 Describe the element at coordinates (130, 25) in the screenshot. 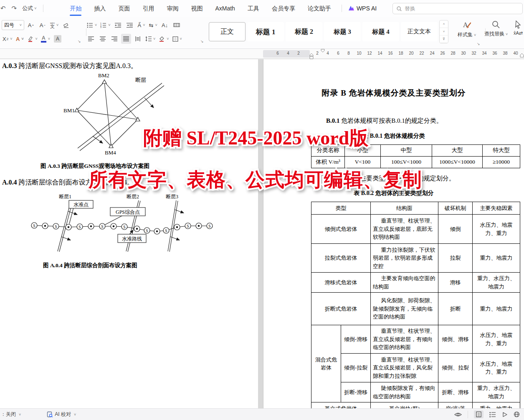

I see `increase-indent-icon` at that location.